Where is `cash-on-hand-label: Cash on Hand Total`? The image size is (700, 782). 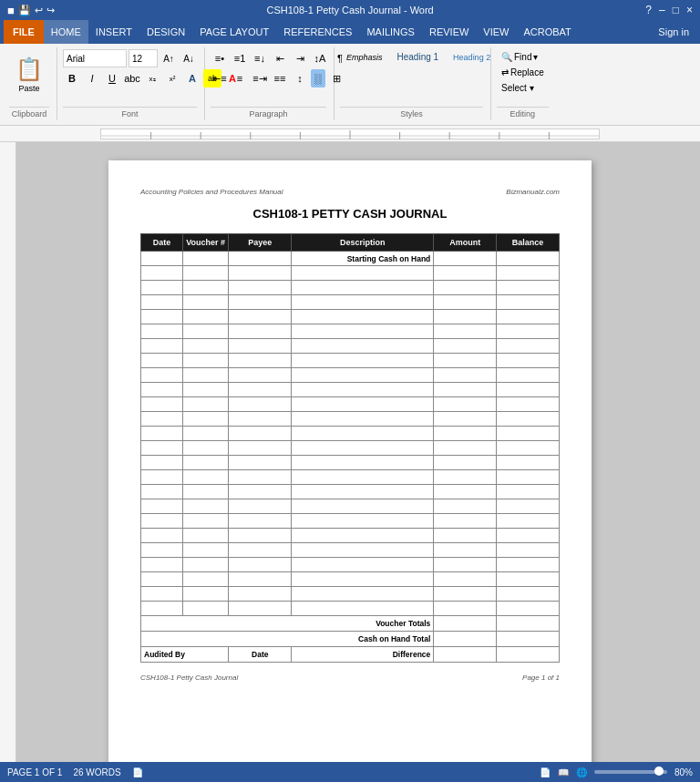
cash-on-hand-label: Cash on Hand Total is located at coordinates (288, 640).